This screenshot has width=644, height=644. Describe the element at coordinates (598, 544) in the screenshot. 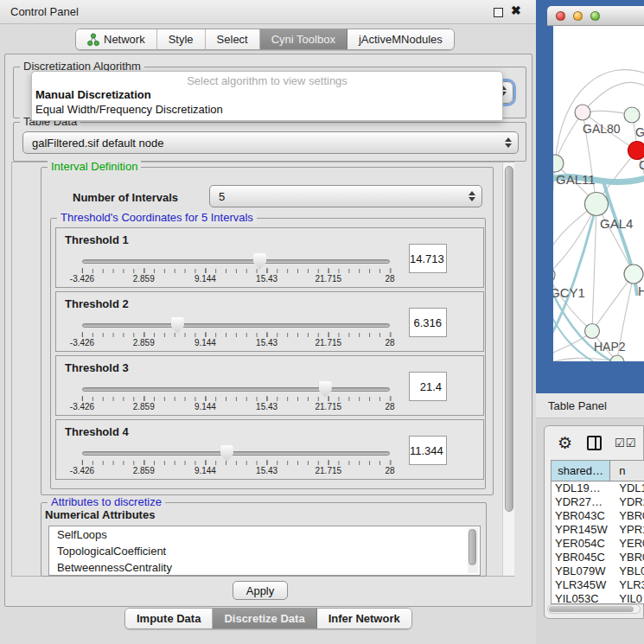

I see `table-row: YER054CYER0` at that location.